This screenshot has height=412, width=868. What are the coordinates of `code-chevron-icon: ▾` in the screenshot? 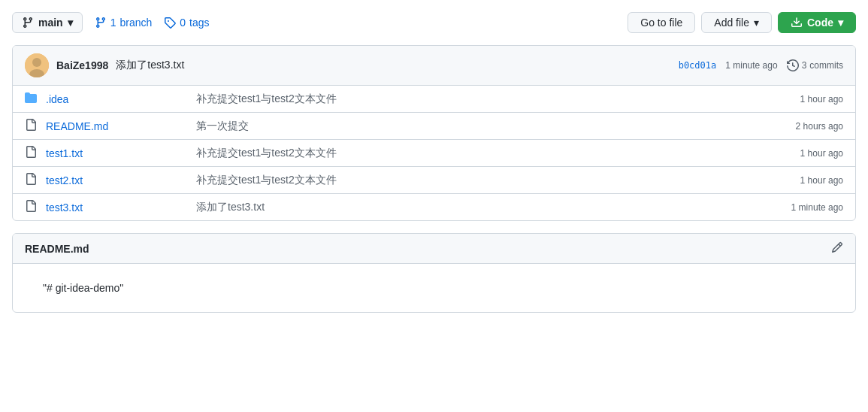 It's located at (840, 23).